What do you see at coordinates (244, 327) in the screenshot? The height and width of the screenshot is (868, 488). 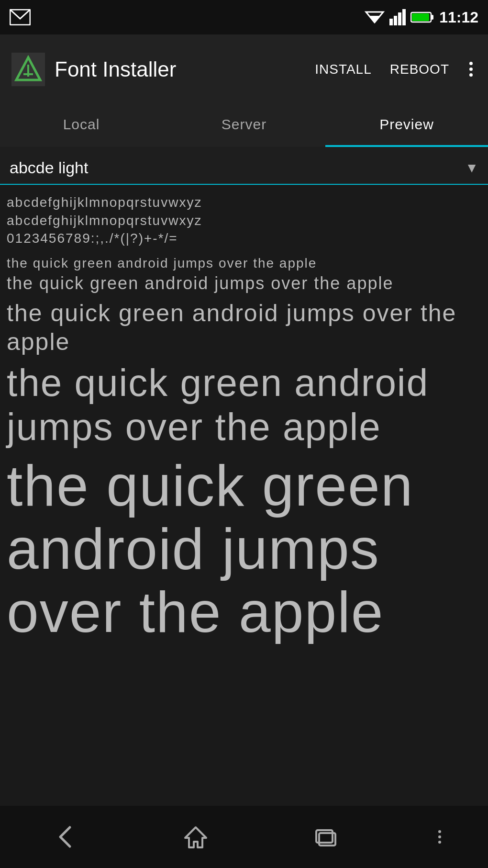 I see `phrase-sm-row: the quick green android jumps over the a…` at bounding box center [244, 327].